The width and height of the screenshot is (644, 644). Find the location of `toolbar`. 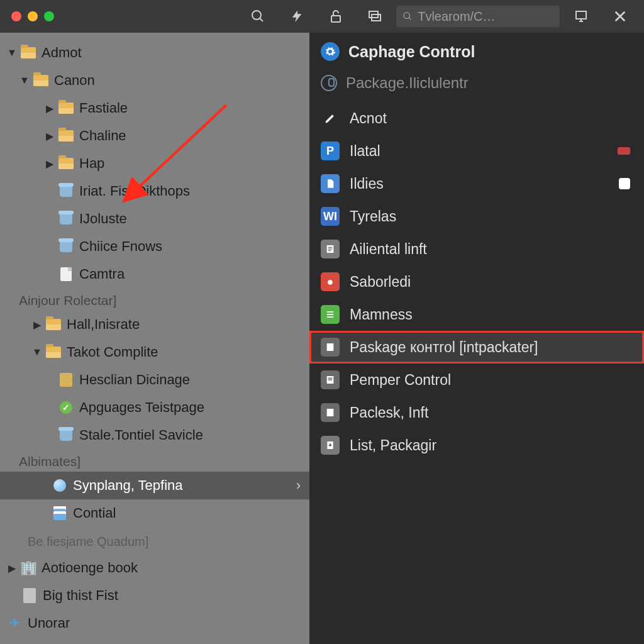

toolbar is located at coordinates (322, 16).